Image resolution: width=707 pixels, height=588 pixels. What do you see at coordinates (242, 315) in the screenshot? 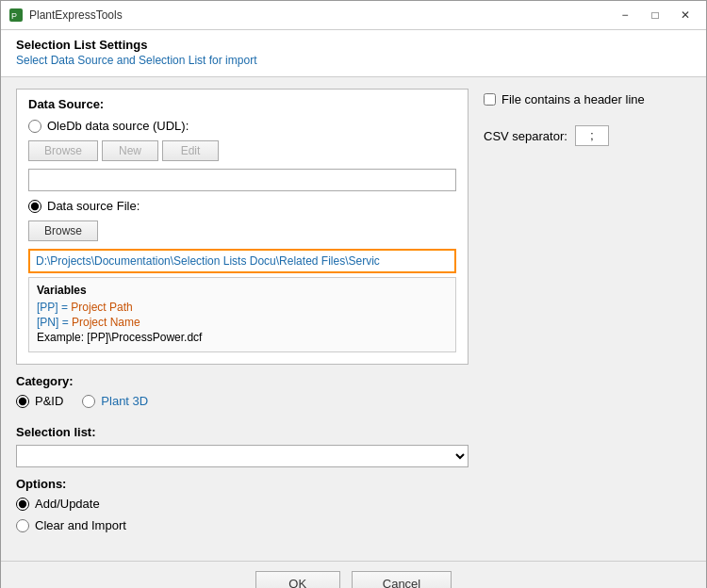
I see `variables-box: Variables [PP] = Project Path [PN] = Pro…` at bounding box center [242, 315].